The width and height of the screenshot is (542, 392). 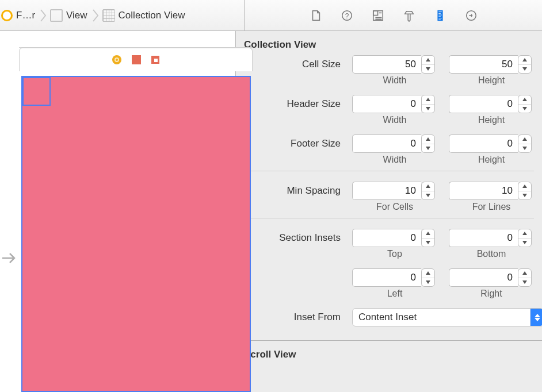 I want to click on tab-size-inspector, so click(x=440, y=16).